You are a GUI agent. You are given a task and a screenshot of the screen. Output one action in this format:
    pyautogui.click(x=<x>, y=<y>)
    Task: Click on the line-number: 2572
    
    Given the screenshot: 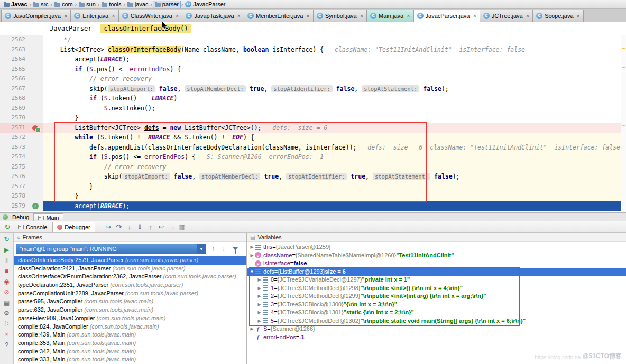 What is the action you would take?
    pyautogui.click(x=15, y=137)
    